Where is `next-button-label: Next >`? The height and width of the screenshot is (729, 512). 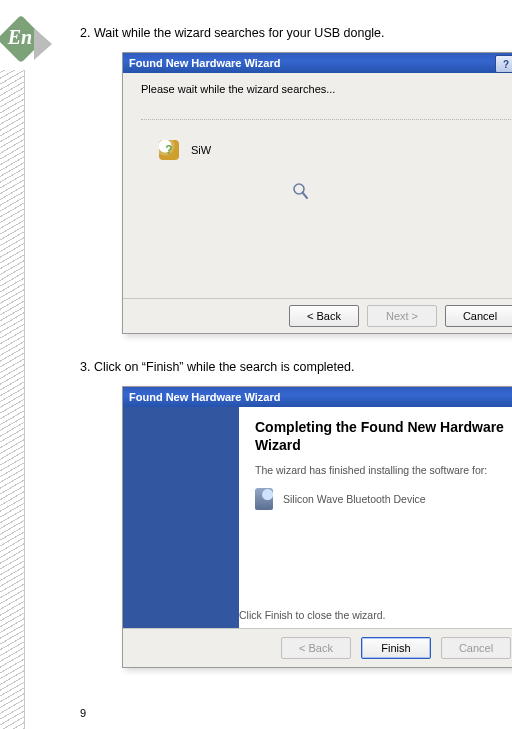 next-button-label: Next > is located at coordinates (402, 316).